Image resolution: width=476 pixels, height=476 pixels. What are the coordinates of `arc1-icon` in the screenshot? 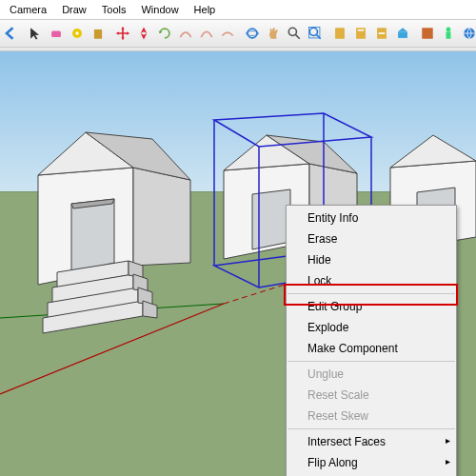 It's located at (186, 33).